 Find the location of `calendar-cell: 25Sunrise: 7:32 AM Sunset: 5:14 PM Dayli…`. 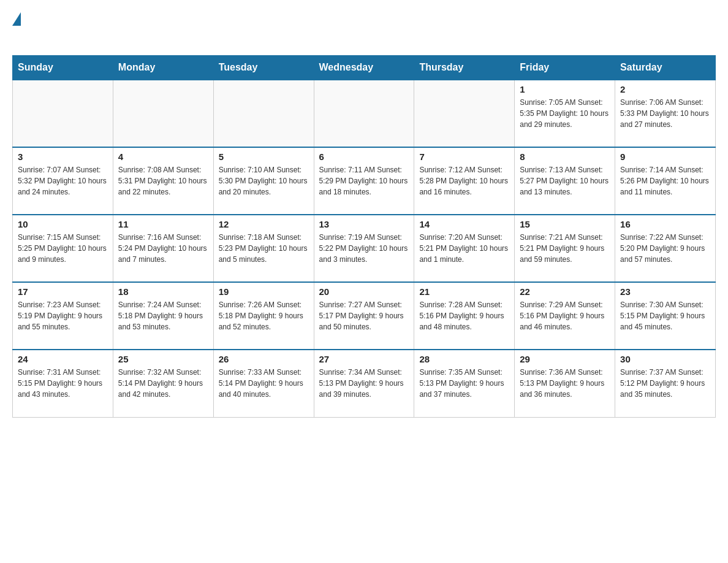

calendar-cell: 25Sunrise: 7:32 AM Sunset: 5:14 PM Dayli… is located at coordinates (163, 383).